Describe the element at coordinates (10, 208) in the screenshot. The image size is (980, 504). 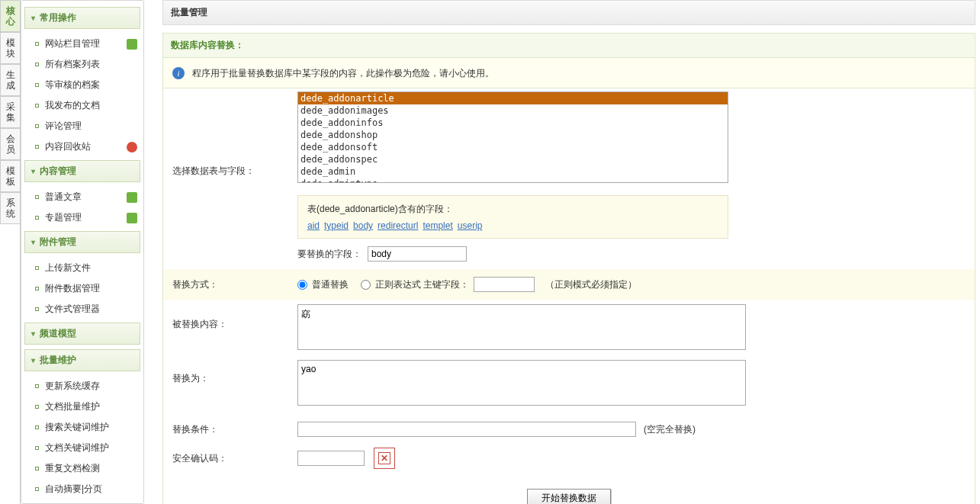
I see `vert-tab: 系统` at that location.